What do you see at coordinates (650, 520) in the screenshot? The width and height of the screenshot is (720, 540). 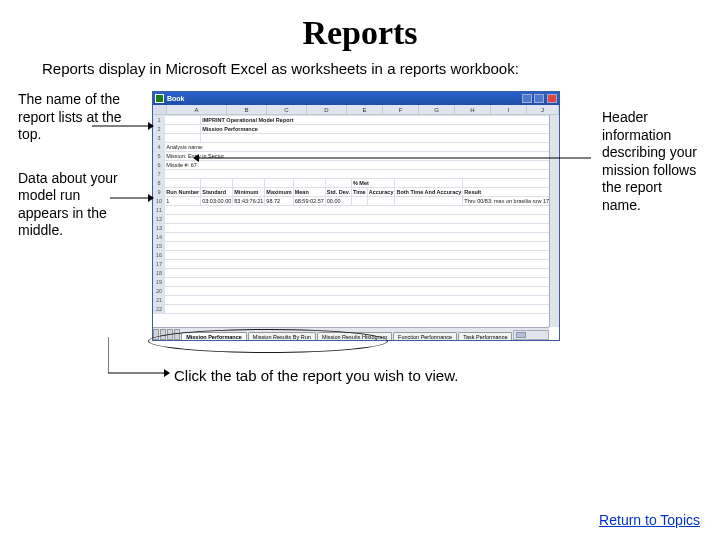 I see `return-to-topics-link: Return to Topics` at bounding box center [650, 520].